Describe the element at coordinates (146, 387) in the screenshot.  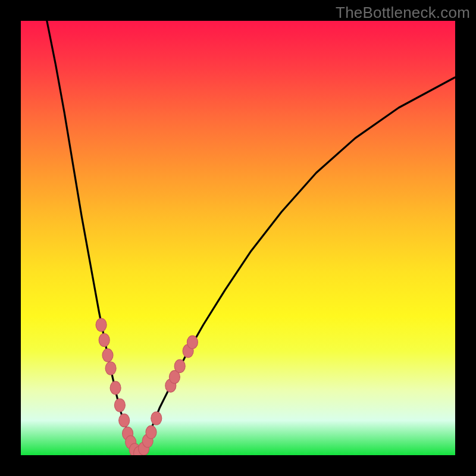
I see `marker-group` at that location.